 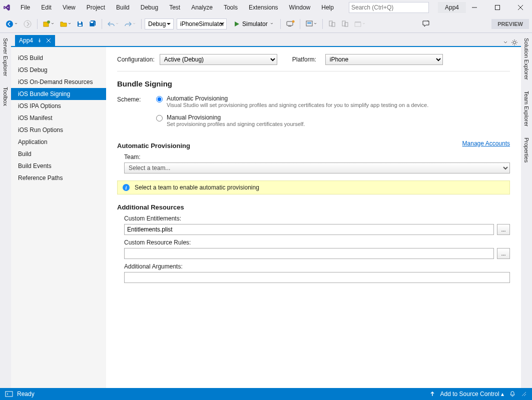 What do you see at coordinates (266, 394) in the screenshot?
I see `statusbar: Ready Add to Source Control ▴` at bounding box center [266, 394].